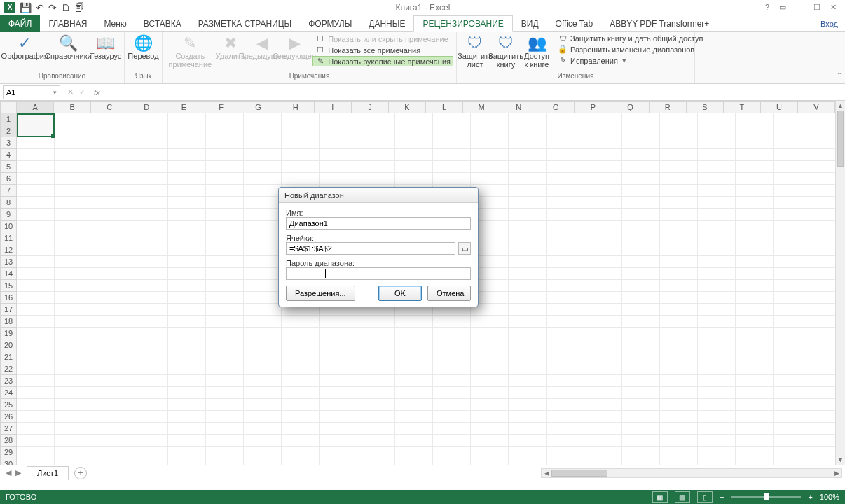  What do you see at coordinates (105, 48) in the screenshot?
I see `thesaurus-button: 📖Тезаурус` at bounding box center [105, 48].